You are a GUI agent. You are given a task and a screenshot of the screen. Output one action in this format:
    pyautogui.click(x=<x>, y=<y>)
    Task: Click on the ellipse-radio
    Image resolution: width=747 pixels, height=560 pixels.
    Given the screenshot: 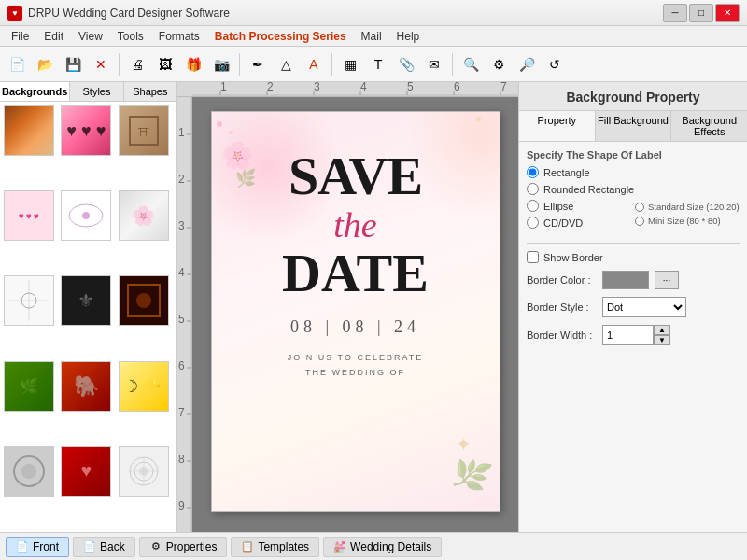 What is the action you would take?
    pyautogui.click(x=532, y=205)
    